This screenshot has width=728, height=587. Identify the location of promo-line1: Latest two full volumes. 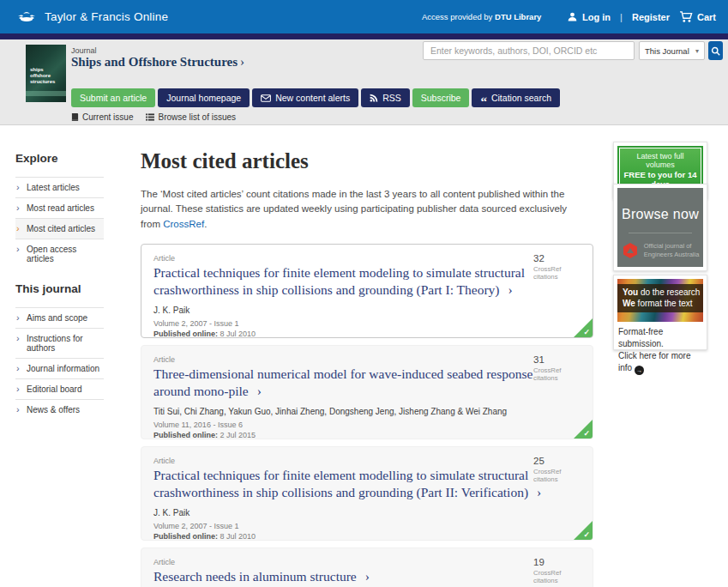
(660, 160).